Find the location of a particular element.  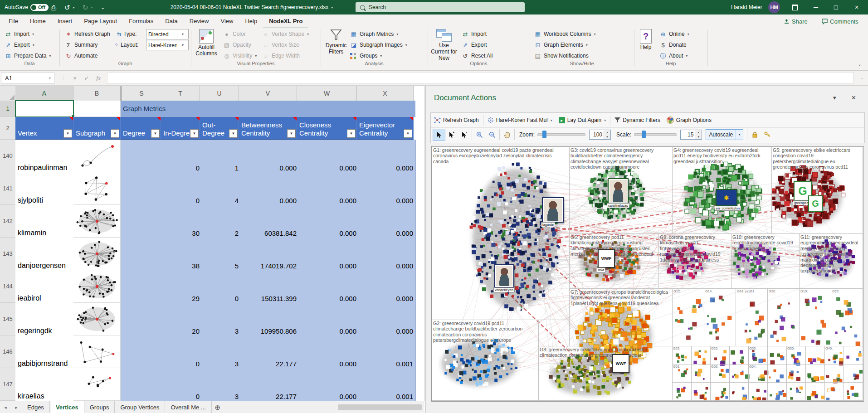

name-box: A1▾ is located at coordinates (28, 78).